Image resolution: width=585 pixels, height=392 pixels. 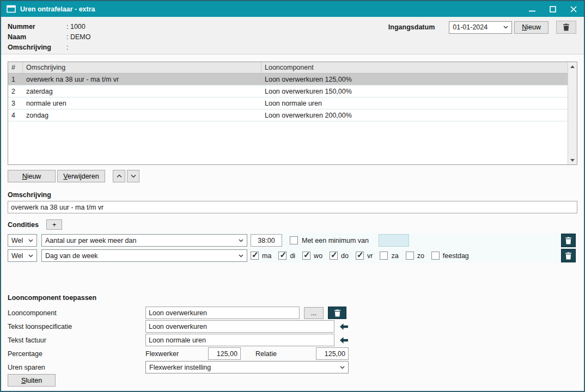 I want to click on table-scrollbar, so click(x=572, y=113).